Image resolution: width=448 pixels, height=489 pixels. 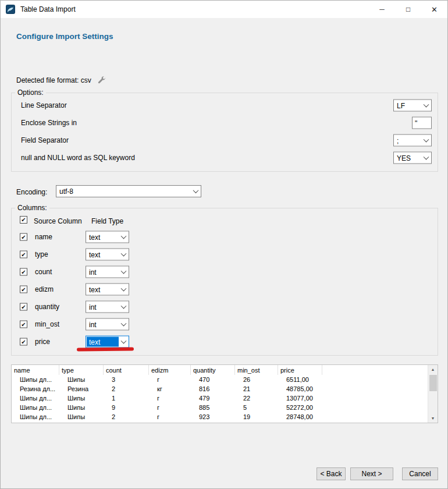 What do you see at coordinates (300, 408) in the screenshot?
I see `preview-cell: 52272,00` at bounding box center [300, 408].